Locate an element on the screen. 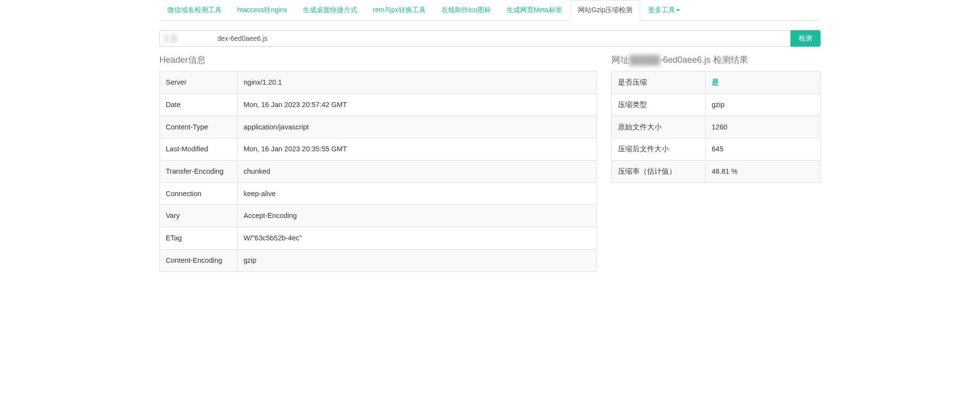 The height and width of the screenshot is (398, 980). result-value: 48.81 % is located at coordinates (763, 171).